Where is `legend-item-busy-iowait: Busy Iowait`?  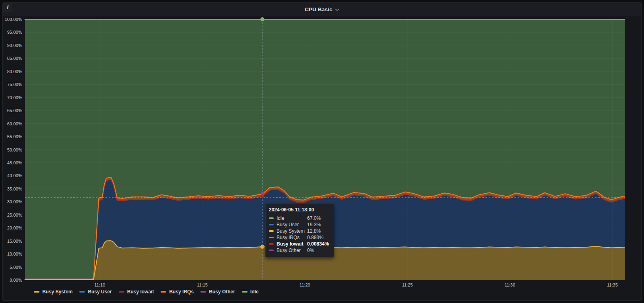 legend-item-busy-iowait: Busy Iowait is located at coordinates (136, 292).